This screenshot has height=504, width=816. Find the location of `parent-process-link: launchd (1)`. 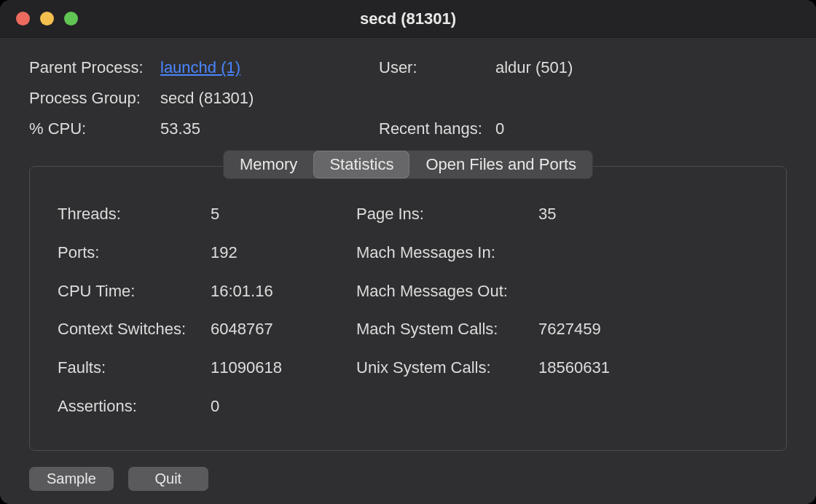

parent-process-link: launchd (1) is located at coordinates (200, 67).